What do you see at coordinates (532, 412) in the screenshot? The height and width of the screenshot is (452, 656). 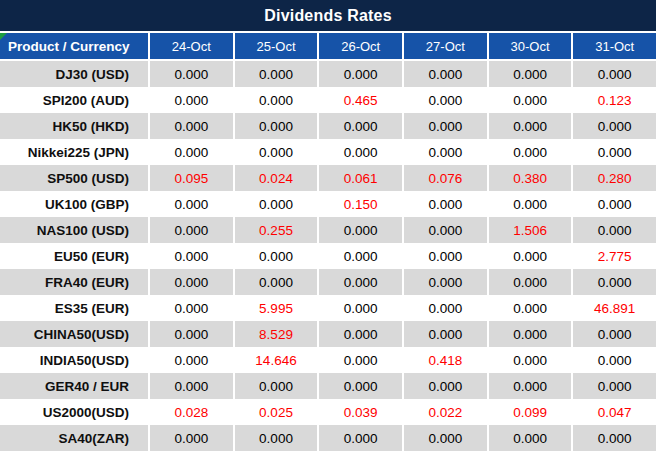 I see `value-cell: 0.099` at bounding box center [532, 412].